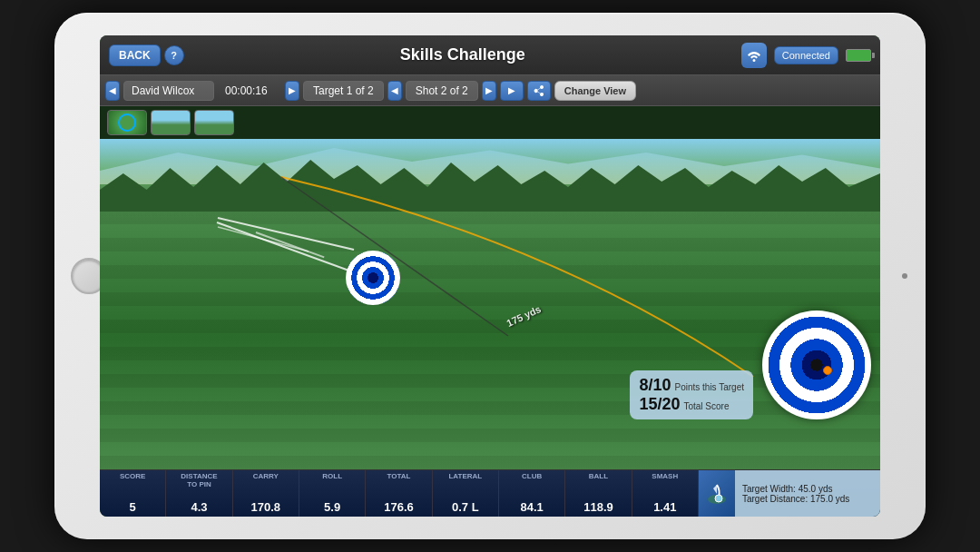 The height and width of the screenshot is (552, 980). What do you see at coordinates (490, 91) in the screenshot?
I see `info-bar: ◀ David Wilcox 00:00:16 ▶ Target 1 of 2 …` at bounding box center [490, 91].